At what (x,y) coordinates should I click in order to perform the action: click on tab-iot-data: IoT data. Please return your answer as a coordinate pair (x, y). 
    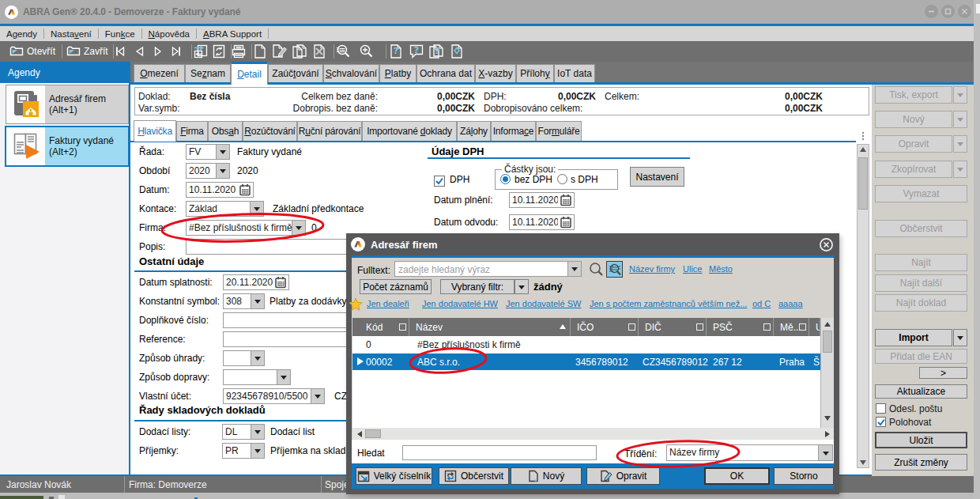
    Looking at the image, I should click on (575, 73).